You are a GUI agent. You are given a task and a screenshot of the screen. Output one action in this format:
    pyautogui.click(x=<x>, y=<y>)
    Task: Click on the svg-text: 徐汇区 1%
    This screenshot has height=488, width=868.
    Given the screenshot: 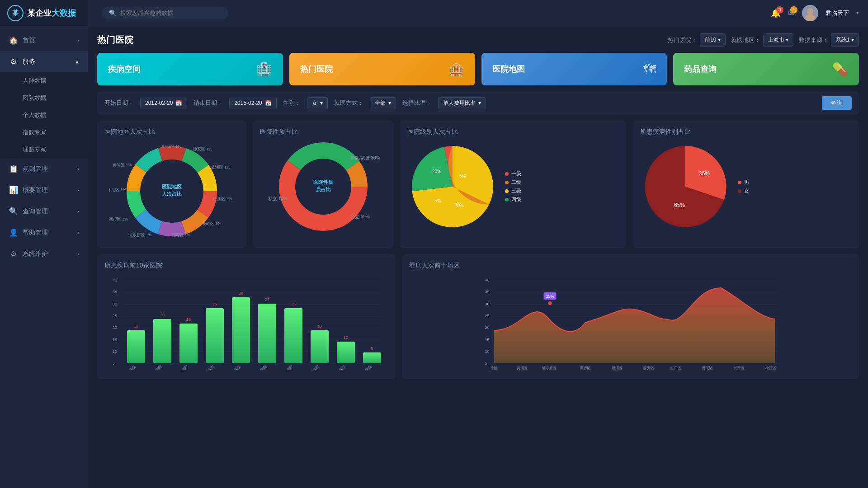 What is the action you would take?
    pyautogui.click(x=118, y=190)
    